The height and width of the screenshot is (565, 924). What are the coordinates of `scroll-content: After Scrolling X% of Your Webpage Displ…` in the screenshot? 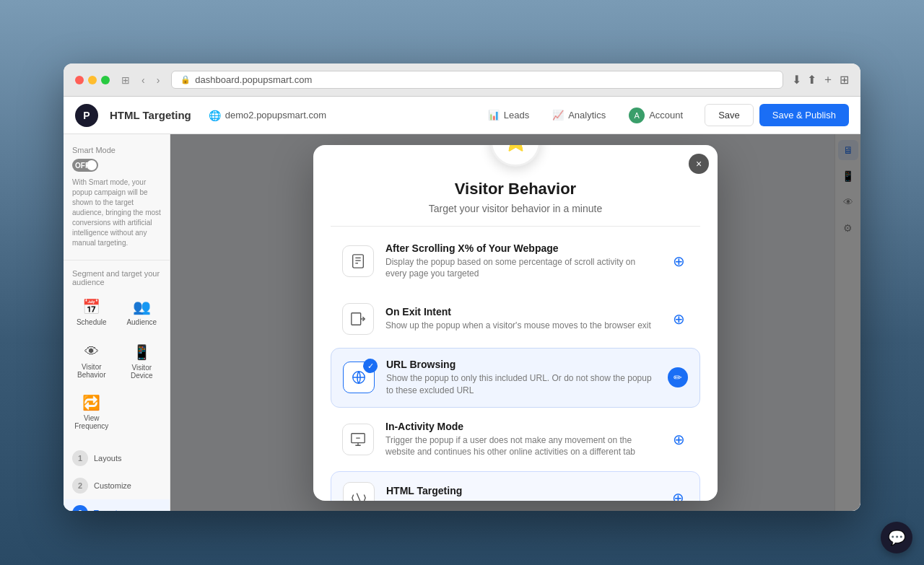 It's located at (521, 261).